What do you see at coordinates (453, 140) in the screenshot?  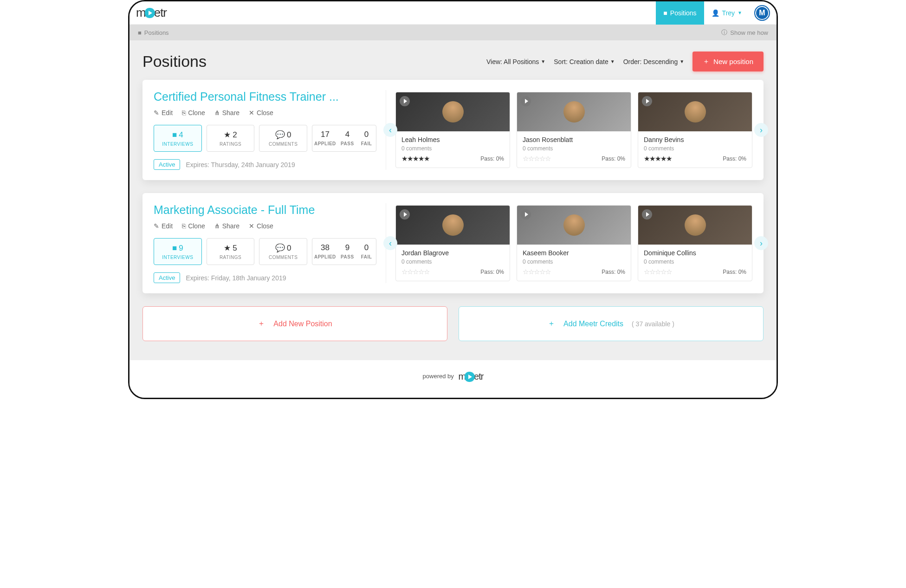 I see `candidate-name: Leah Holmes` at bounding box center [453, 140].